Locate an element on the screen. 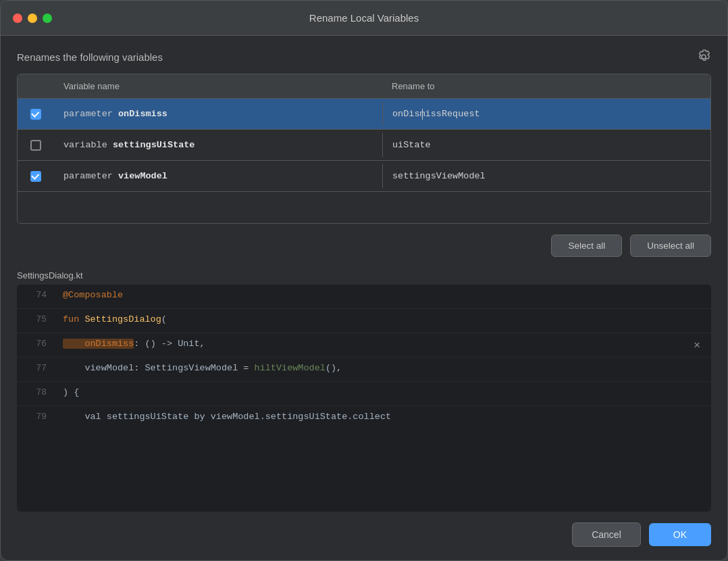  line-number: 77 is located at coordinates (35, 368).